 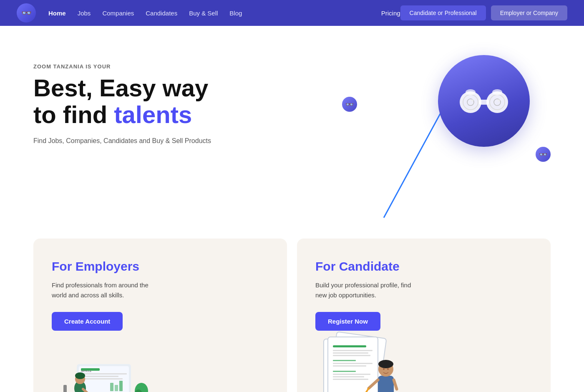 What do you see at coordinates (122, 67) in the screenshot?
I see `hero-subtitle: ZOOM TANZANIA IS YOUR` at bounding box center [122, 67].